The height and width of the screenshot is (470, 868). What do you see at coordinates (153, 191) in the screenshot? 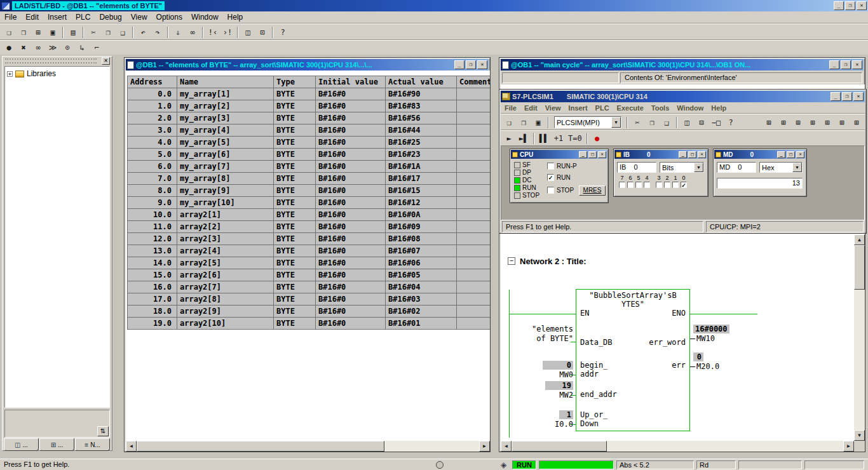
I see `cell-address: 8.0` at bounding box center [153, 191].